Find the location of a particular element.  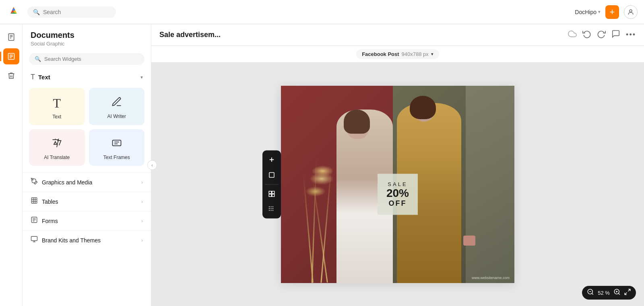

graphics-label: Graphics and Media is located at coordinates (67, 182).